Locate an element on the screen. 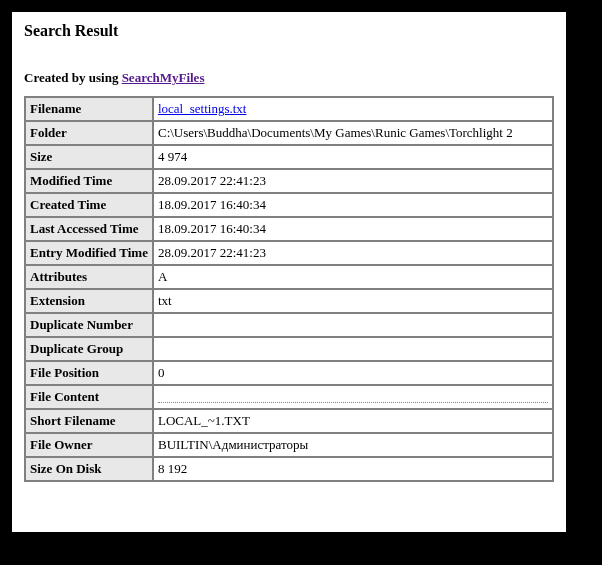 This screenshot has height=565, width=602. row-label: File Position is located at coordinates (89, 373).